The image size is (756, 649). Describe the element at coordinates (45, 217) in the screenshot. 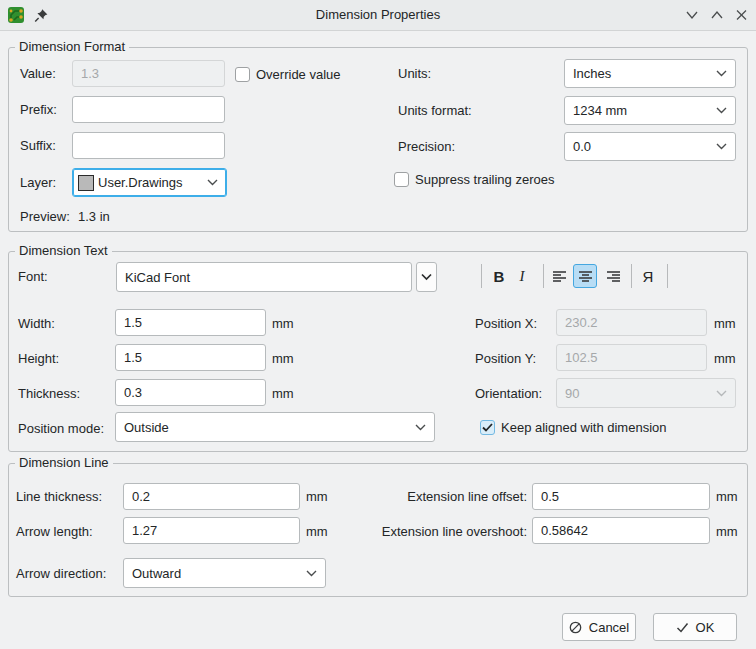

I see `preview-label: Preview:` at that location.